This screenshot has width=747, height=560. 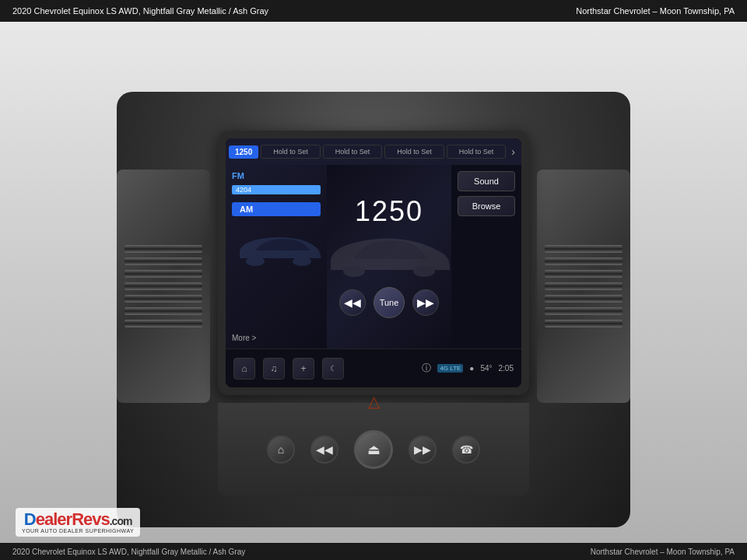 I want to click on playback-controls: ◀◀ Tune ▶▶, so click(x=389, y=303).